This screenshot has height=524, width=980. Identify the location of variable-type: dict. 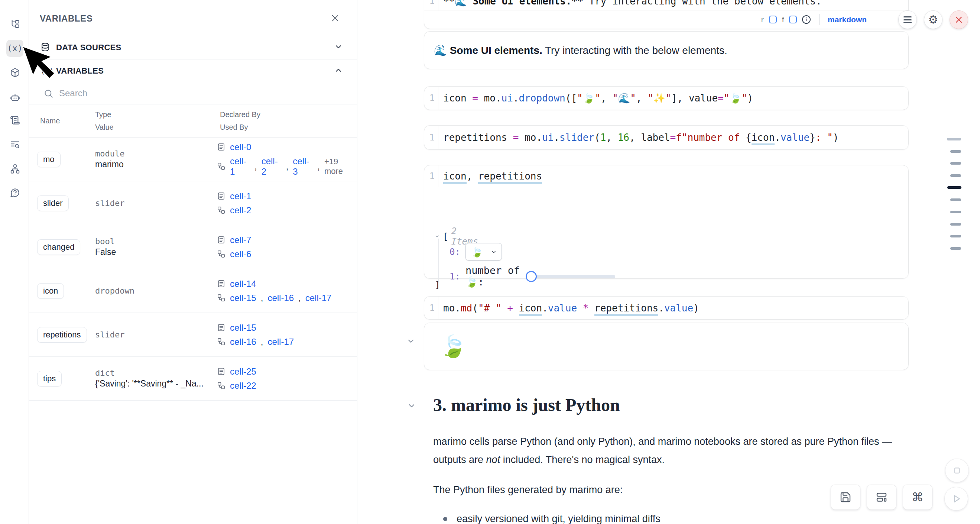
(149, 373).